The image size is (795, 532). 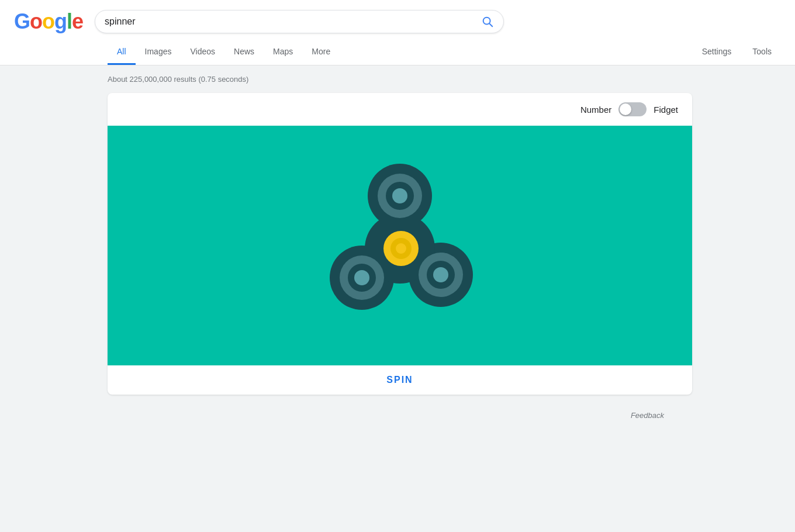 What do you see at coordinates (386, 416) in the screenshot?
I see `feedback-row: Feedback` at bounding box center [386, 416].